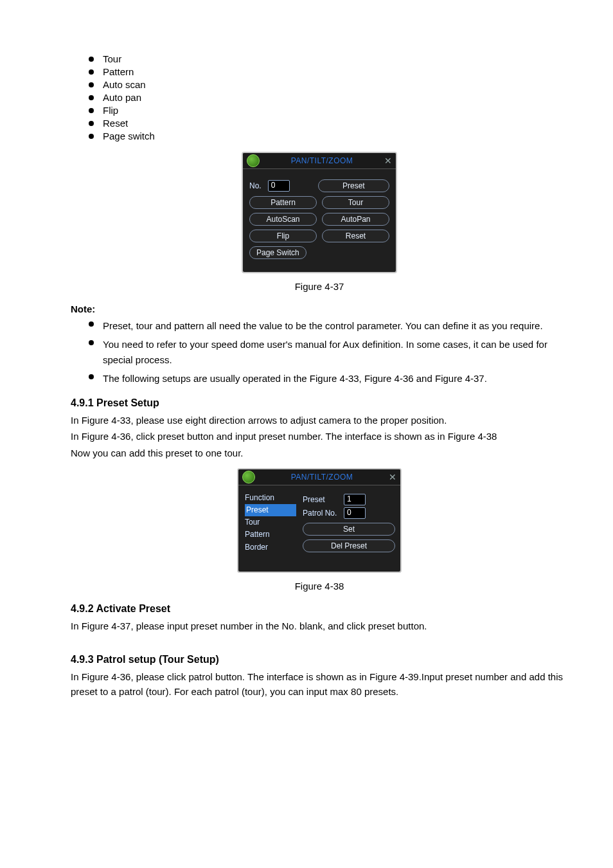  What do you see at coordinates (328, 85) in the screenshot?
I see `list-item: Auto scan` at bounding box center [328, 85].